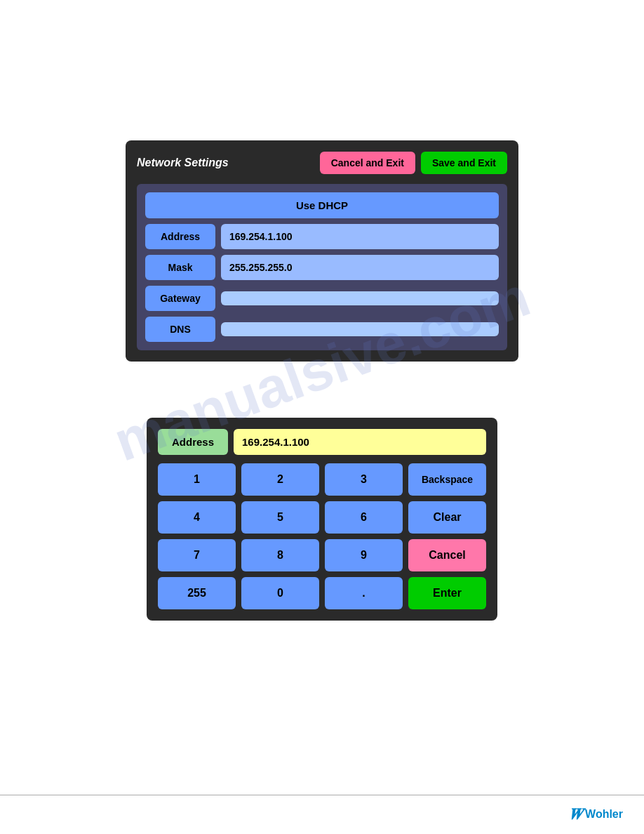  I want to click on key-3: 3, so click(363, 479).